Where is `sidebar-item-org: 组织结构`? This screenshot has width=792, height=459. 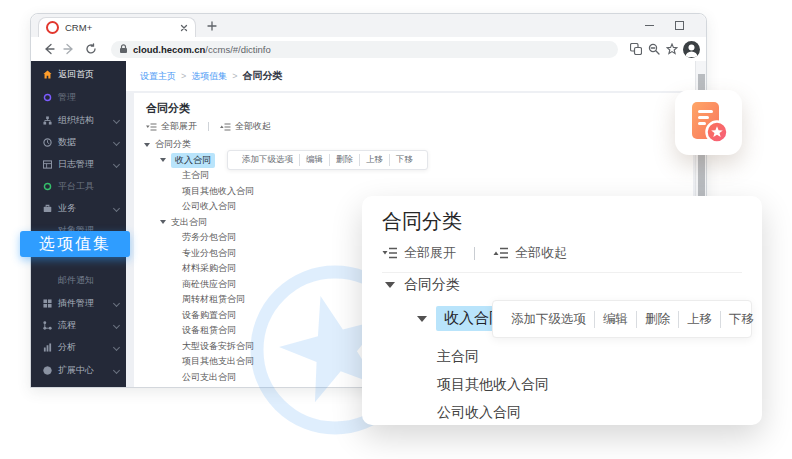 sidebar-item-org: 组织结构 is located at coordinates (78, 120).